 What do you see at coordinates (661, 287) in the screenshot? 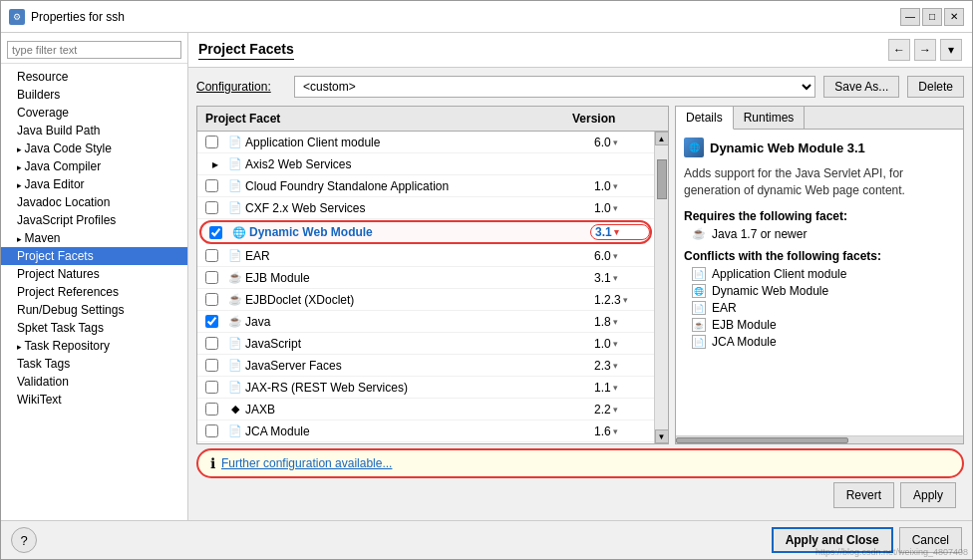
I see `scrollbar: ▲ ▼` at bounding box center [661, 287].